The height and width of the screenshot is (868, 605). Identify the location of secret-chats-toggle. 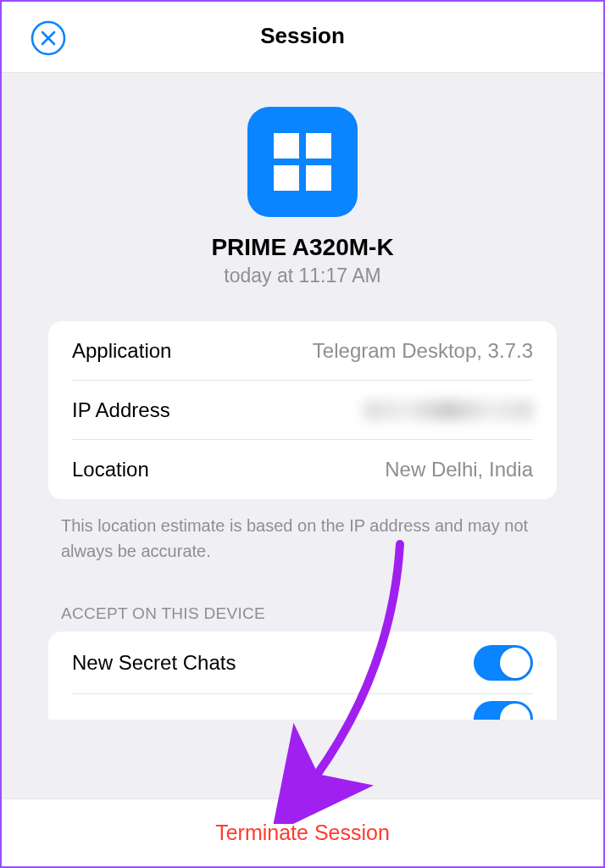
(503, 663).